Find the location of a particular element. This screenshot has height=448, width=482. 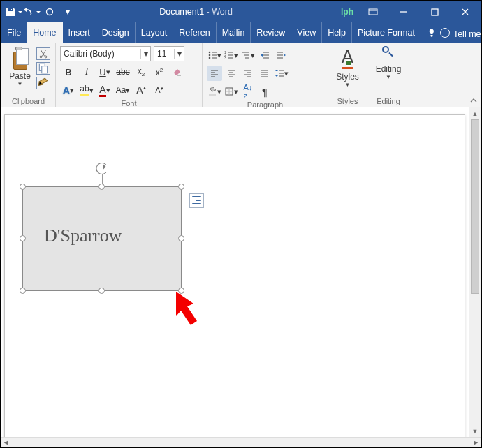

sort-button: A↓Z is located at coordinates (248, 91).